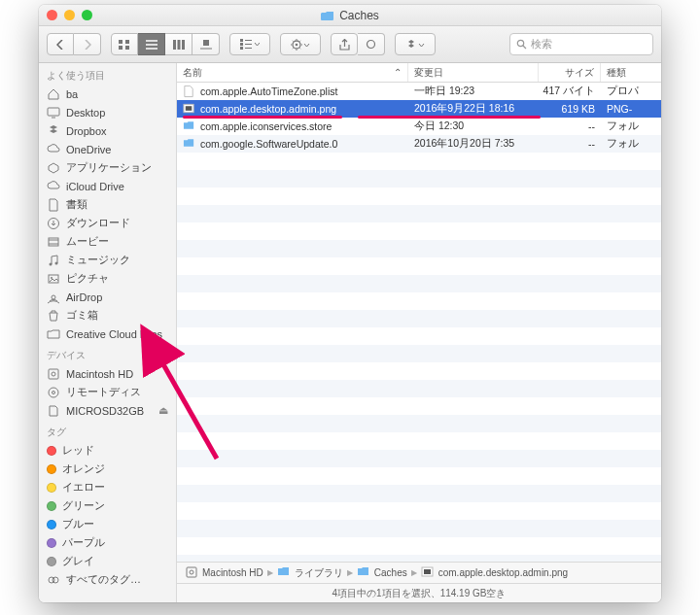 This screenshot has width=700, height=615. Describe the element at coordinates (419, 126) in the screenshot. I see `file-row: com.apple.iconservices.store今日 12:30--フォ…` at that location.